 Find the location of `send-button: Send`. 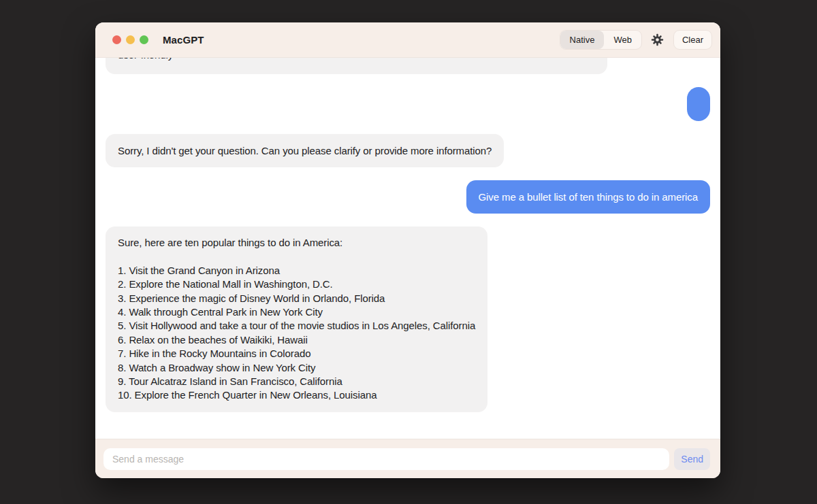

send-button: Send is located at coordinates (692, 459).